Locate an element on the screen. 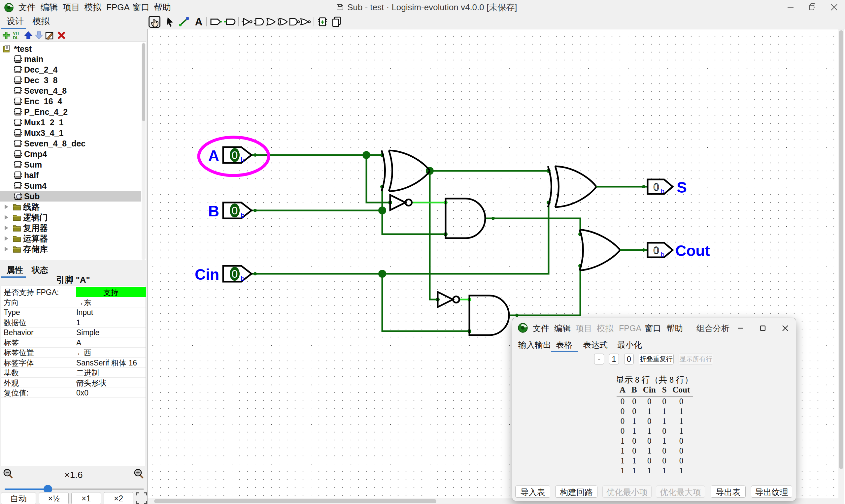 The height and width of the screenshot is (504, 845). analysis-collapse-rows-button: 折叠重复行 is located at coordinates (656, 359).